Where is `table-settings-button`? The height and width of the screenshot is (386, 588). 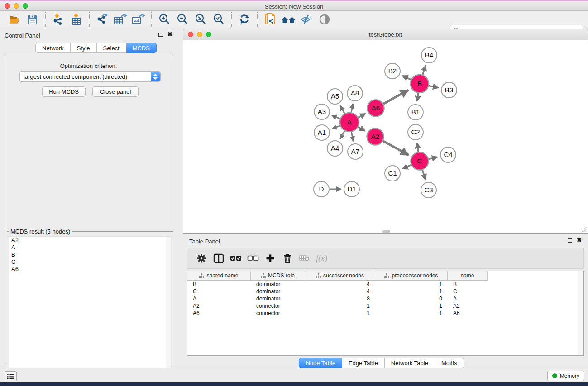
table-settings-button is located at coordinates (201, 258).